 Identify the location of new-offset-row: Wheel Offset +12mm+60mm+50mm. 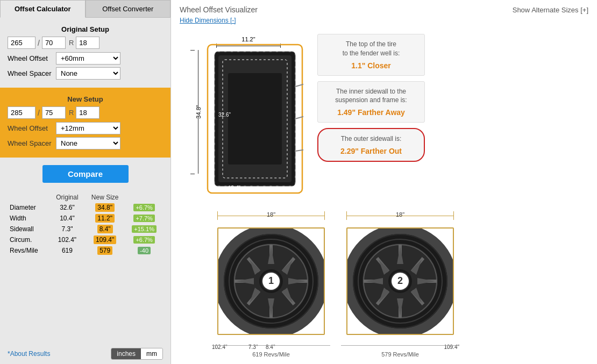
(85, 128).